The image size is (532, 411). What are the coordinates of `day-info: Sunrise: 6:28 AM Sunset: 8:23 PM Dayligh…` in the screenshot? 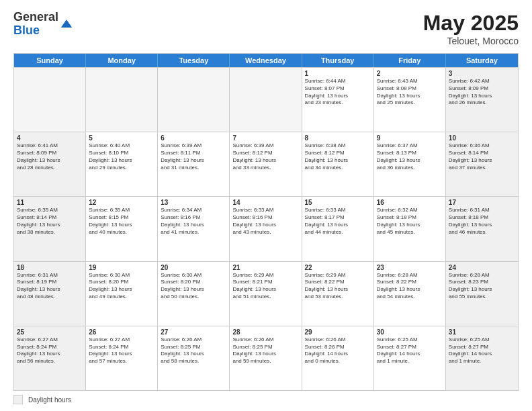 It's located at (482, 286).